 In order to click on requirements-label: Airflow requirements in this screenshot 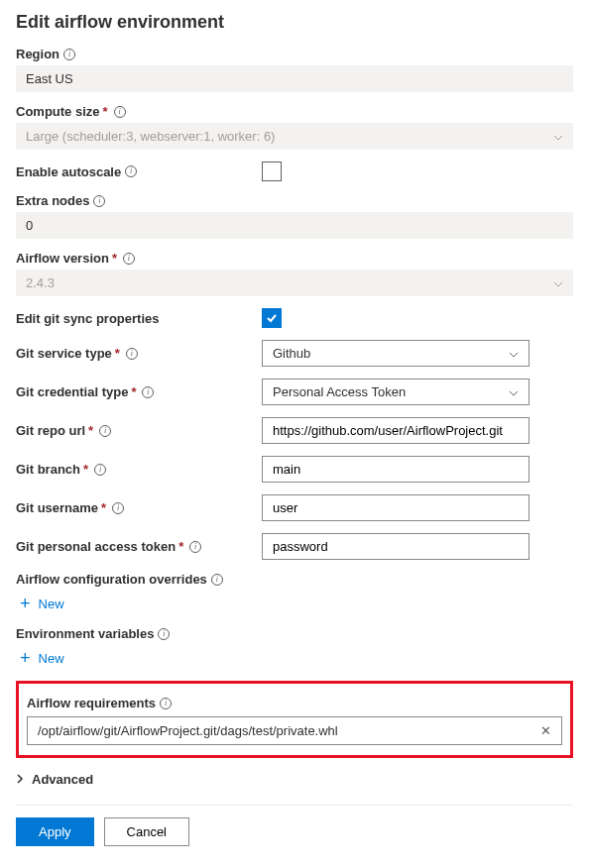, I will do `click(91, 704)`.